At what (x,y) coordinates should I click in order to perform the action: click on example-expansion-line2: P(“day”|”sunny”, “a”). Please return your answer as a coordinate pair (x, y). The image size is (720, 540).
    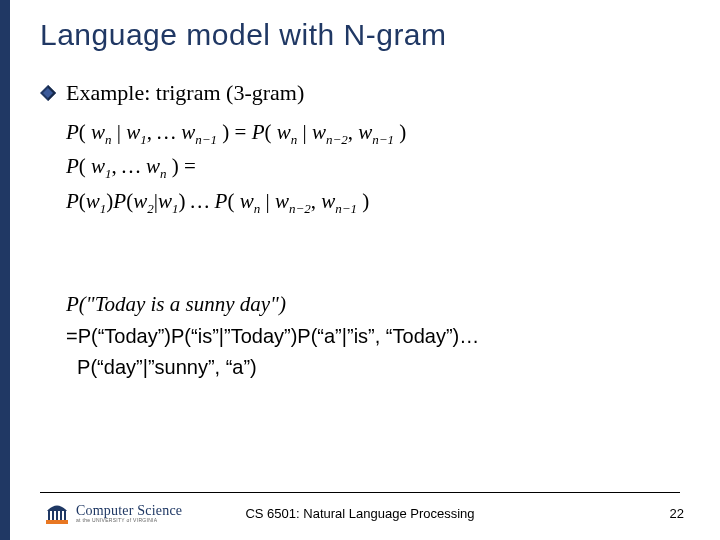
    Looking at the image, I should click on (272, 368).